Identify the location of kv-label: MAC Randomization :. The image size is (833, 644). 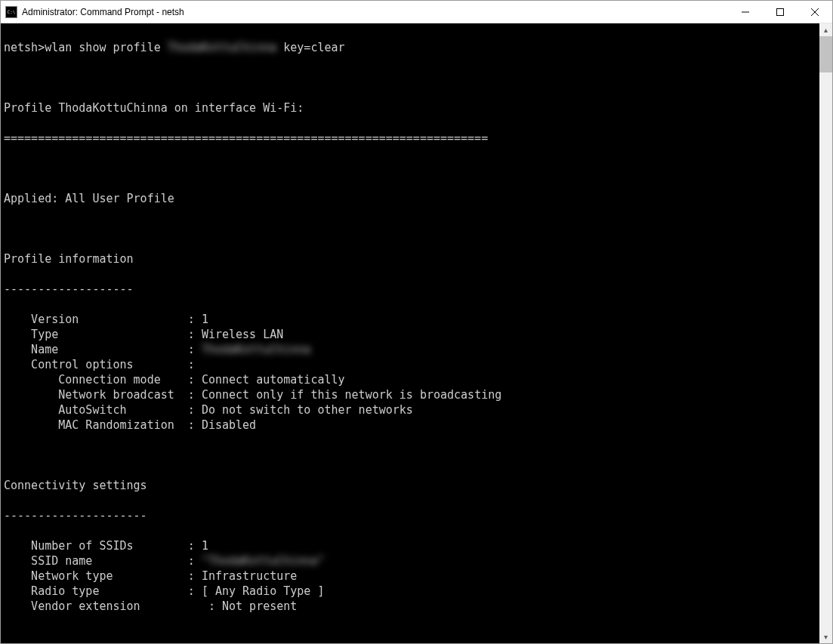
(103, 425).